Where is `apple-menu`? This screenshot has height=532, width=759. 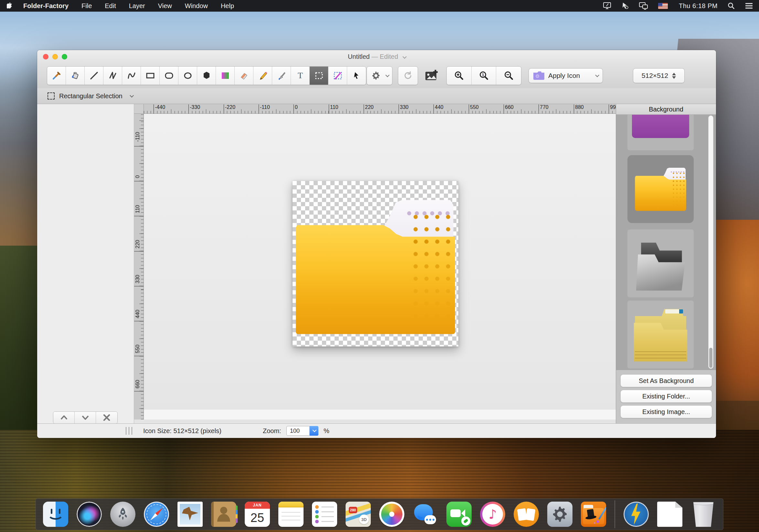 apple-menu is located at coordinates (10, 6).